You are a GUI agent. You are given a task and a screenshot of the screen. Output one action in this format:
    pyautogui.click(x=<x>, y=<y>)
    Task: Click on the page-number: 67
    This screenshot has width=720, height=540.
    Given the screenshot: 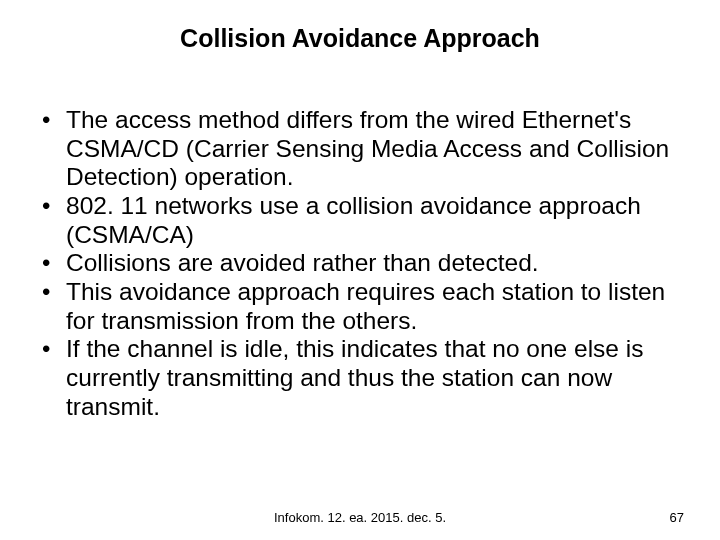 What is the action you would take?
    pyautogui.click(x=677, y=518)
    